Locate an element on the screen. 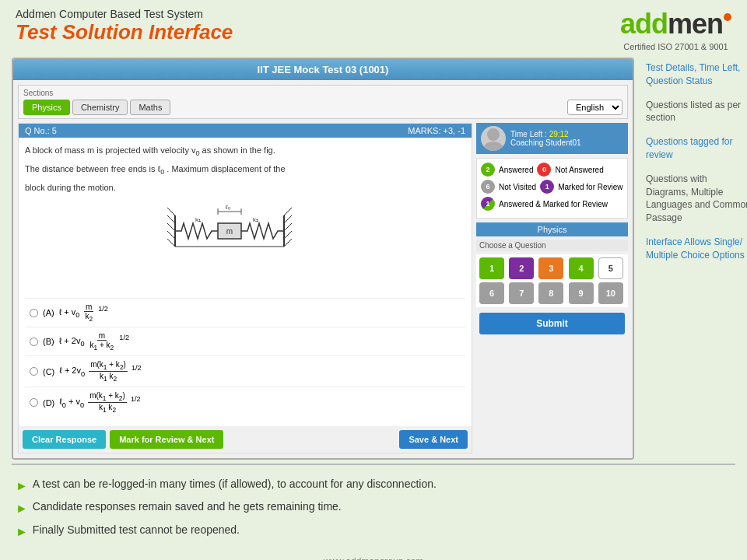 The height and width of the screenshot is (560, 747). option-d: (D) ℓ0 + v0 m(k1 + k2)k1 k2 1/2 is located at coordinates (245, 402).